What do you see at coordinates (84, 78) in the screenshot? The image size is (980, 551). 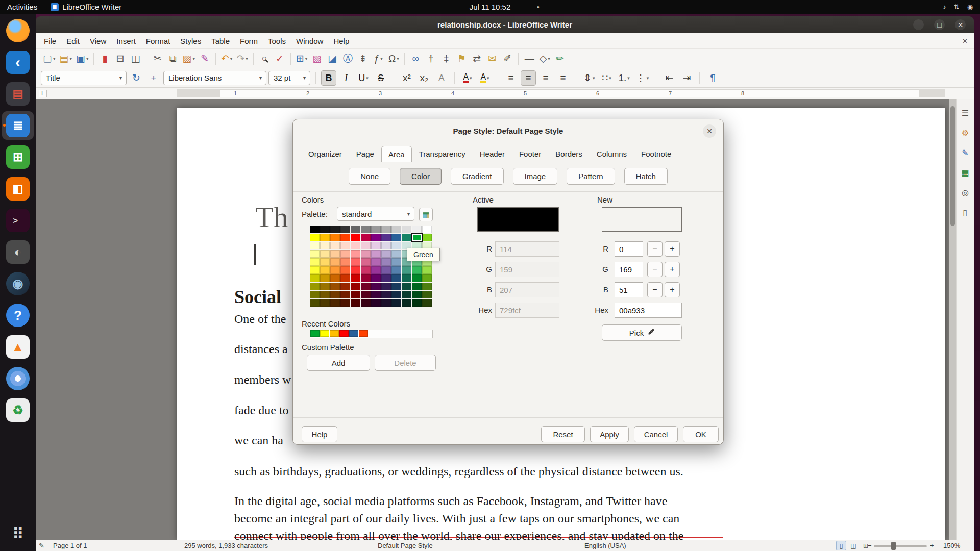 I see `paragraph-style-combo: Title ▾` at bounding box center [84, 78].